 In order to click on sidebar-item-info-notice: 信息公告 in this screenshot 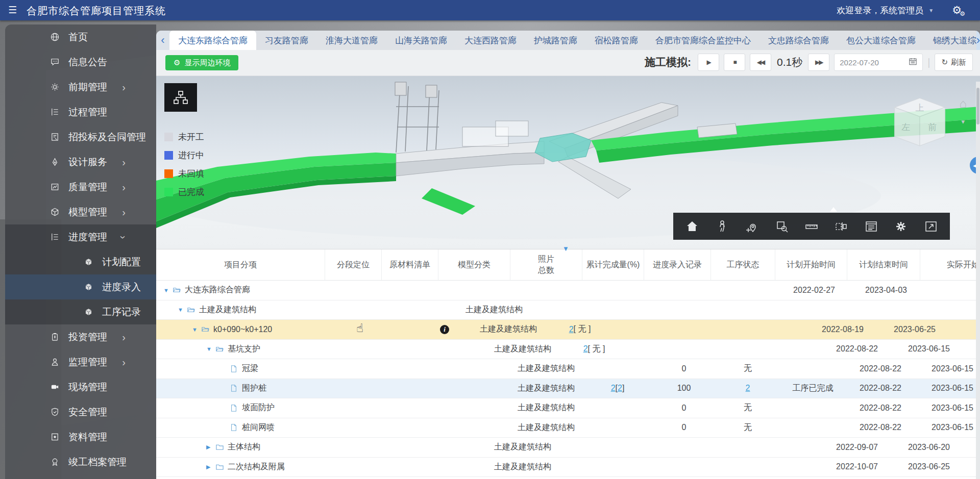, I will do `click(81, 62)`.